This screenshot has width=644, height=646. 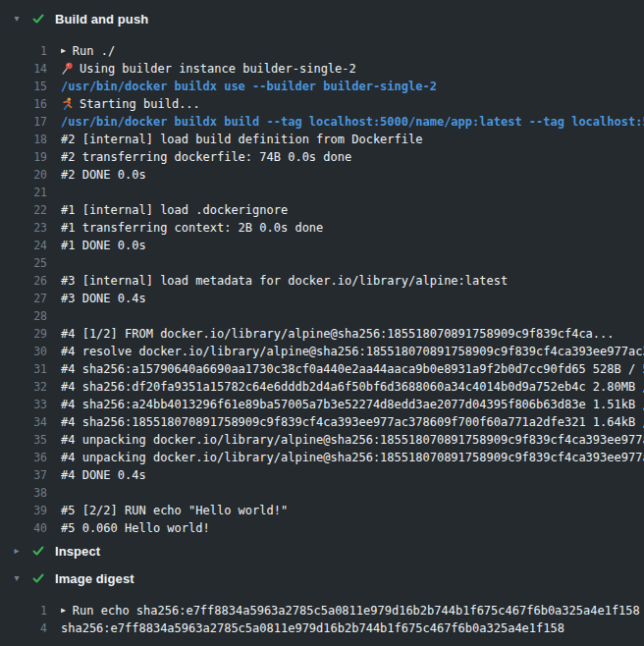 What do you see at coordinates (24, 351) in the screenshot?
I see `line-number: 30` at bounding box center [24, 351].